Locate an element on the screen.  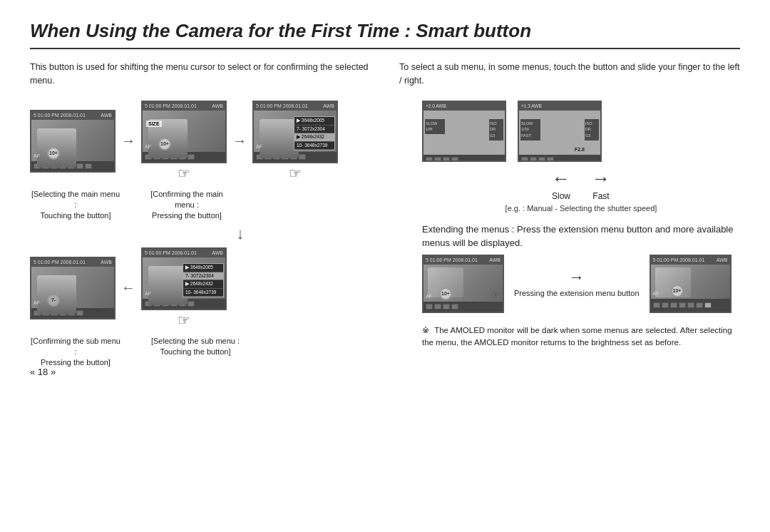
cam-af-4: AF is located at coordinates (37, 302).